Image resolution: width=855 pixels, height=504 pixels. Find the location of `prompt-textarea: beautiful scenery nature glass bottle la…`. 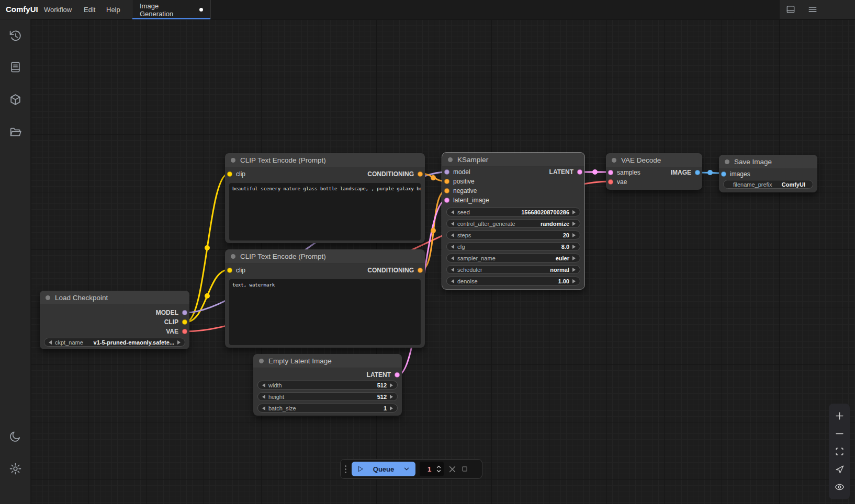

prompt-textarea: beautiful scenery nature glass bottle la… is located at coordinates (325, 212).